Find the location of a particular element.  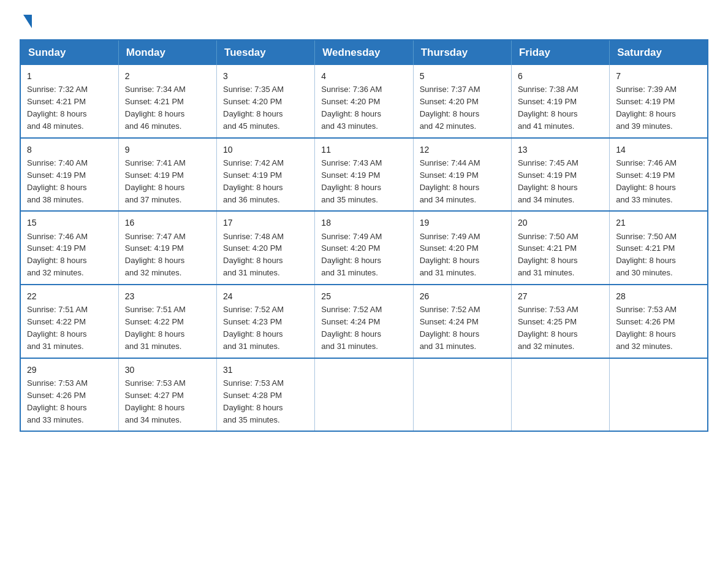

day-info: Sunrise: 7:41 AMSunset: 4:19 PMDaylight:… is located at coordinates (156, 182).